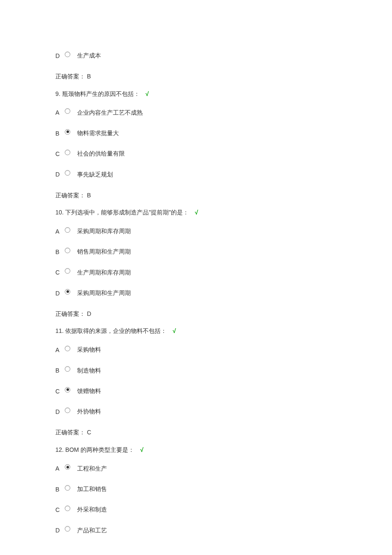 Image resolution: width=392 pixels, height=555 pixels. What do you see at coordinates (196, 391) in the screenshot?
I see `q11-option-c: C 馈赠物料` at bounding box center [196, 391].